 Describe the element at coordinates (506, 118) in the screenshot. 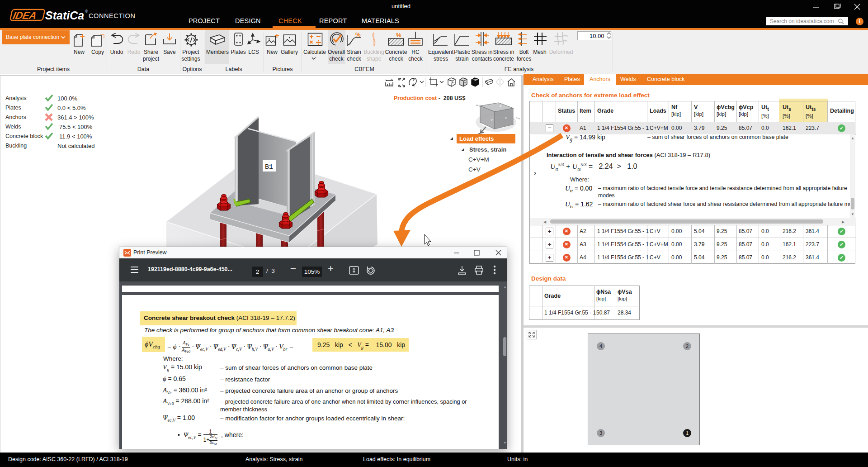

I see `svg-text: x` at that location.